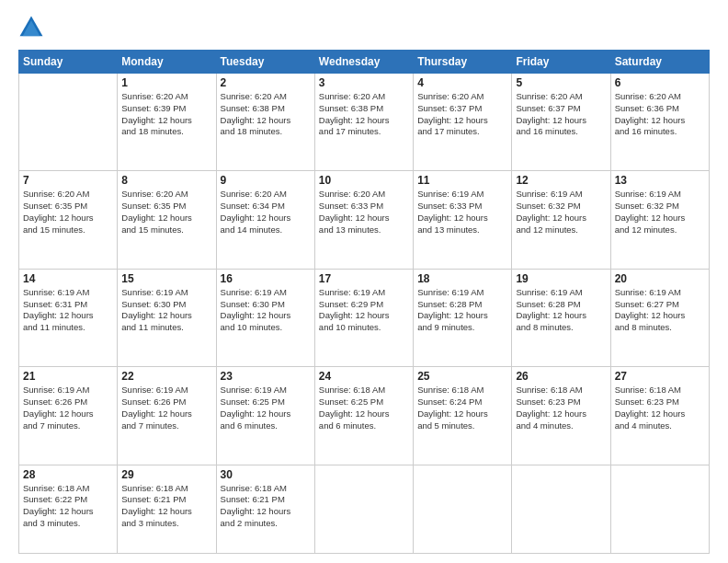 This screenshot has height=563, width=728. I want to click on day-info: Sunrise: 6:18 AMSunset: 6:24 PMDaylight:…, so click(462, 408).